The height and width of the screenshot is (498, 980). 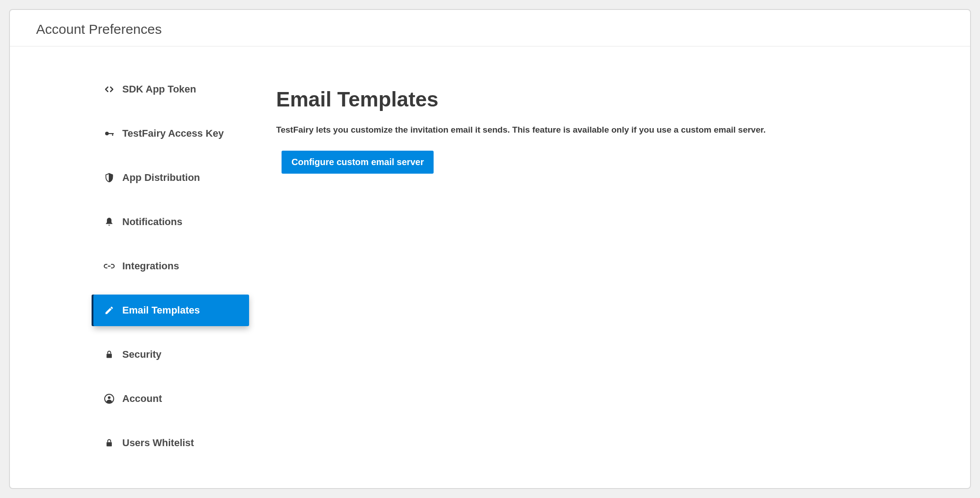 What do you see at coordinates (171, 310) in the screenshot?
I see `sidebar-item-email-templates: Email Templates` at bounding box center [171, 310].